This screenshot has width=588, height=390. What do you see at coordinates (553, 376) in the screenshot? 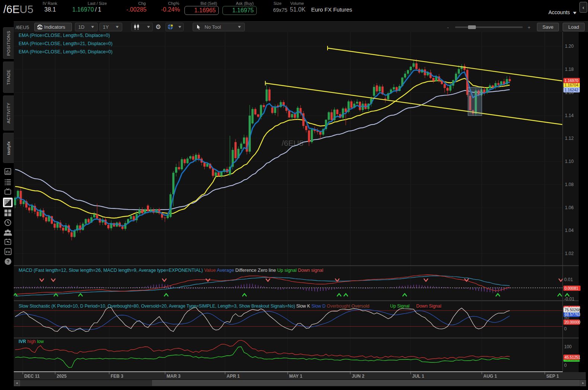
I see `svg-text: SEP 1` at bounding box center [553, 376].